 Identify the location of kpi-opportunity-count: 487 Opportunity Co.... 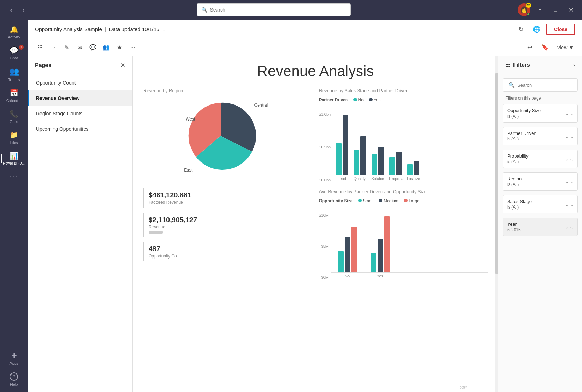
(228, 252).